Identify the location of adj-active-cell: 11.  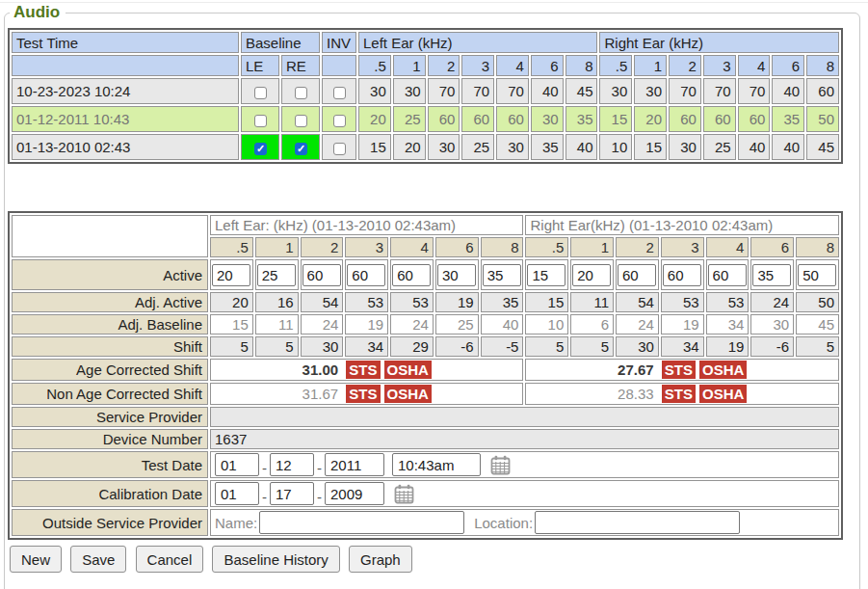
(592, 303).